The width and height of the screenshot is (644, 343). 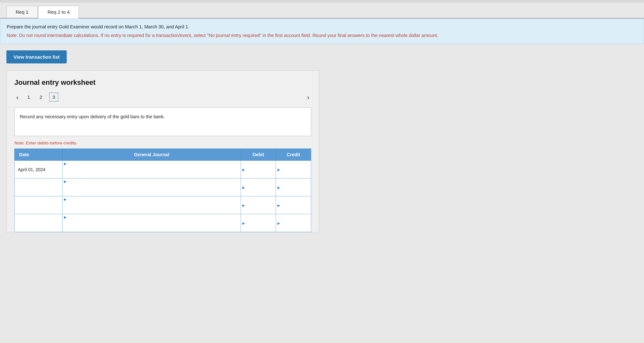 I want to click on page-1: 1, so click(x=29, y=97).